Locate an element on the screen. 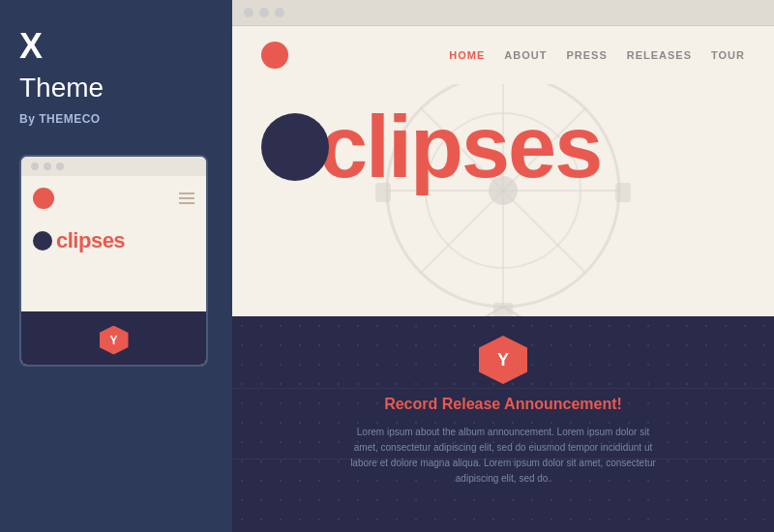 This screenshot has width=774, height=532. mobile-hex-letter: Y is located at coordinates (113, 340).